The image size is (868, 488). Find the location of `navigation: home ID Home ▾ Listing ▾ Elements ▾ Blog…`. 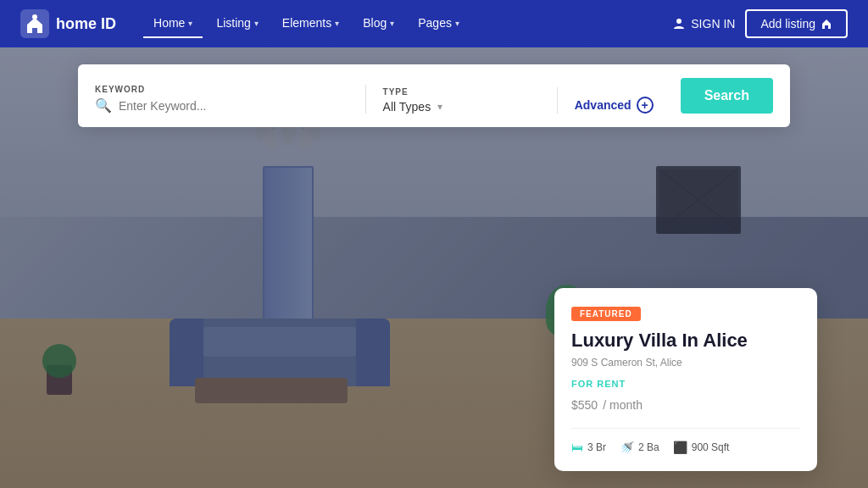

navigation: home ID Home ▾ Listing ▾ Elements ▾ Blog… is located at coordinates (434, 24).